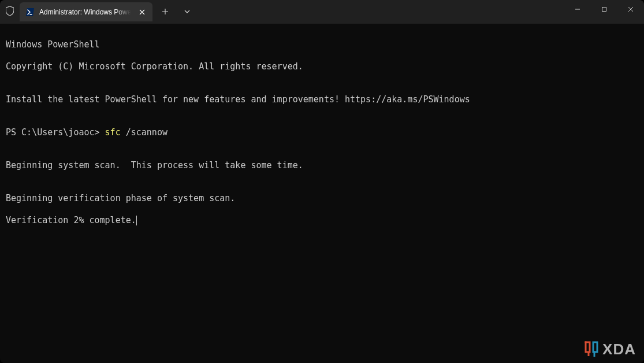  What do you see at coordinates (142, 12) in the screenshot?
I see `tab-close-button` at bounding box center [142, 12].